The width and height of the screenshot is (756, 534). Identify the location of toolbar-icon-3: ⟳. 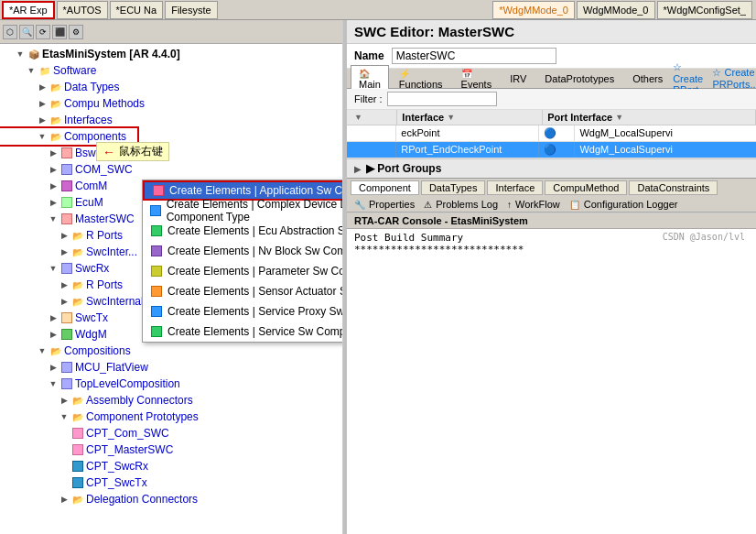
(43, 32).